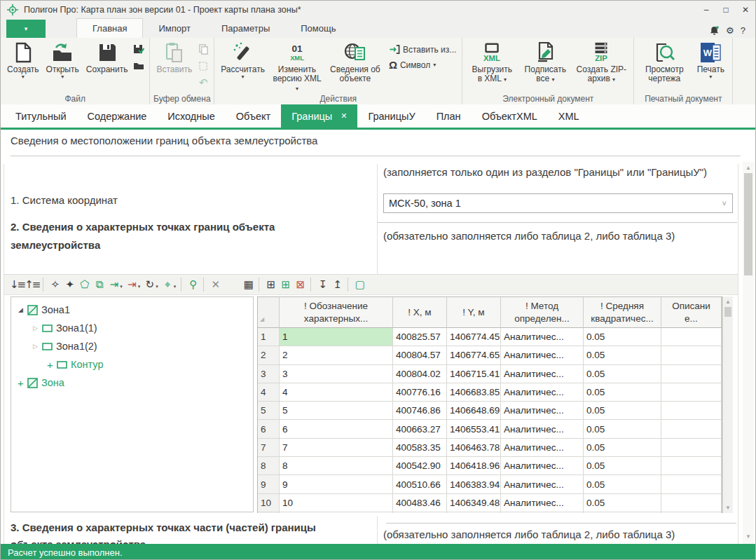  I want to click on cell: 5, so click(336, 411).